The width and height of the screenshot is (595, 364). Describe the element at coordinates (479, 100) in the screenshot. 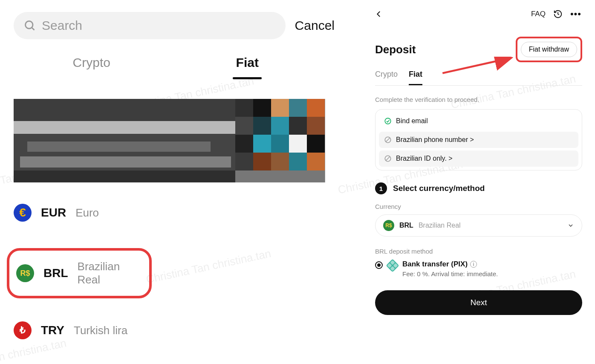

I see `verification-hint: Complete the verification to proceed.` at that location.